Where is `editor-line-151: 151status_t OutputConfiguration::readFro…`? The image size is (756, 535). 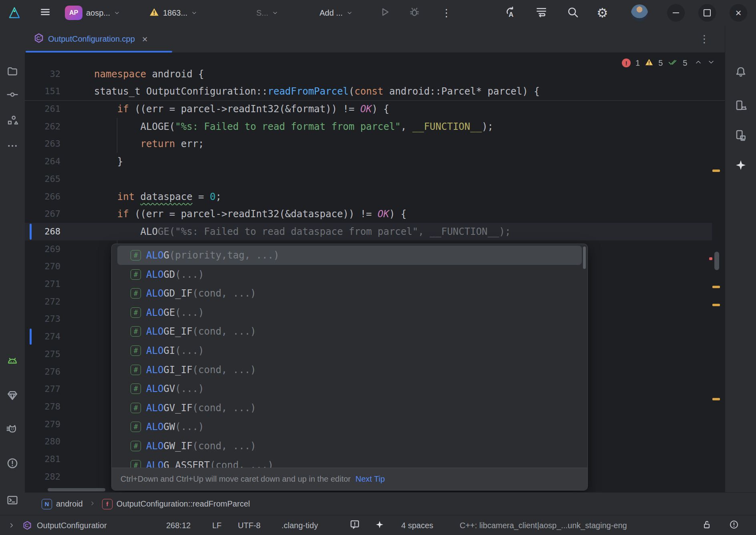
editor-line-151: 151status_t OutputConfiguration::readFro… is located at coordinates (375, 91).